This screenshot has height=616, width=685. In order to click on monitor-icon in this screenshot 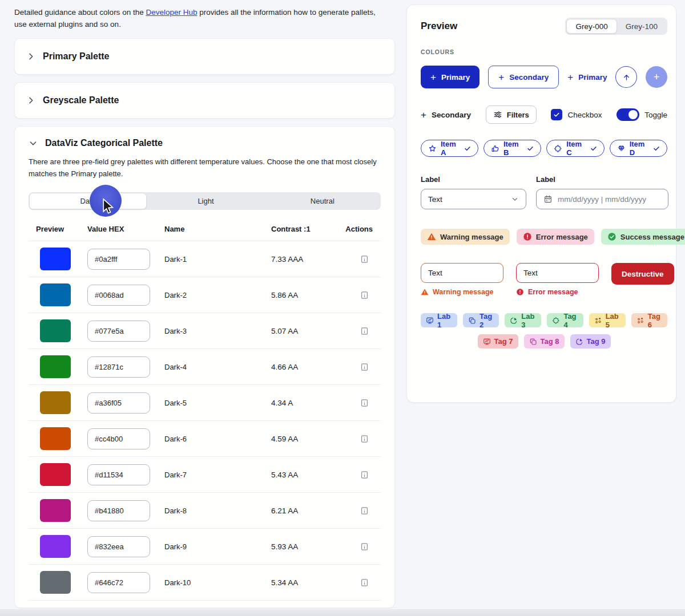, I will do `click(487, 342)`.